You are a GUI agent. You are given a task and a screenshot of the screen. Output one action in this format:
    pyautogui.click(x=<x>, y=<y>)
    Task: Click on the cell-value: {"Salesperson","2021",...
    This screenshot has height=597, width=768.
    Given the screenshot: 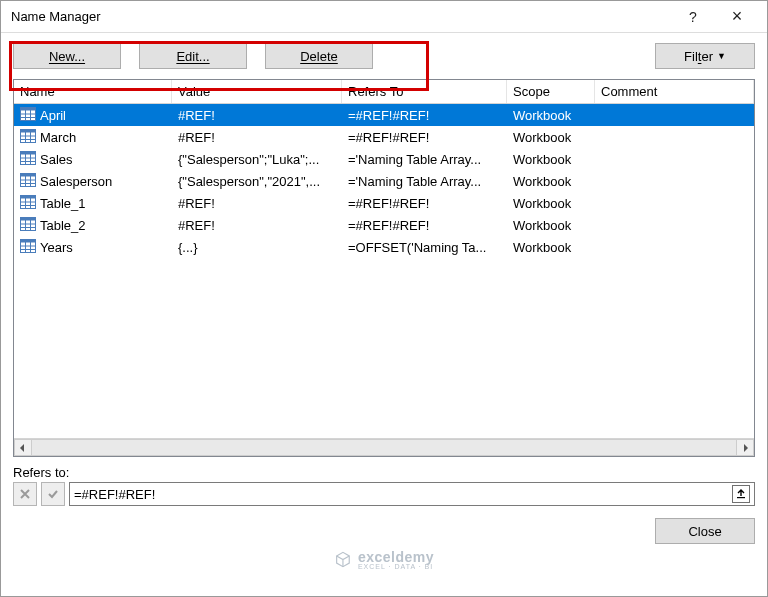 What is the action you would take?
    pyautogui.click(x=257, y=182)
    